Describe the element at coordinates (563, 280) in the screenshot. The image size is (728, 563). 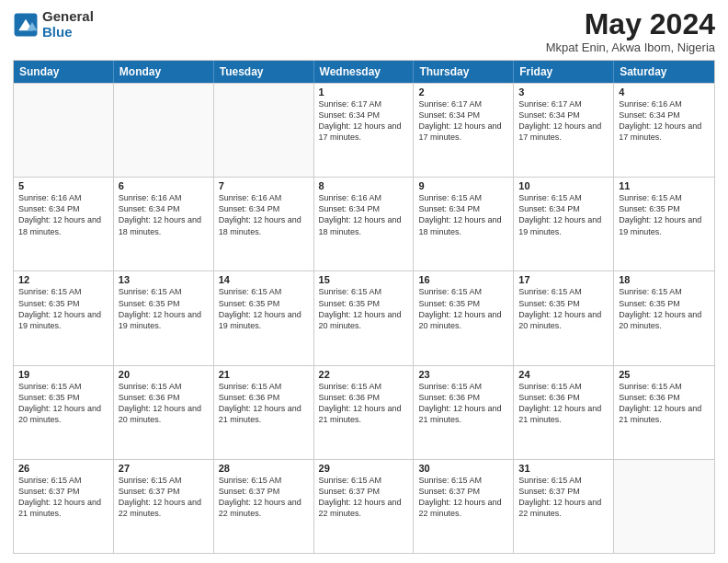
I see `day-number: 17` at that location.